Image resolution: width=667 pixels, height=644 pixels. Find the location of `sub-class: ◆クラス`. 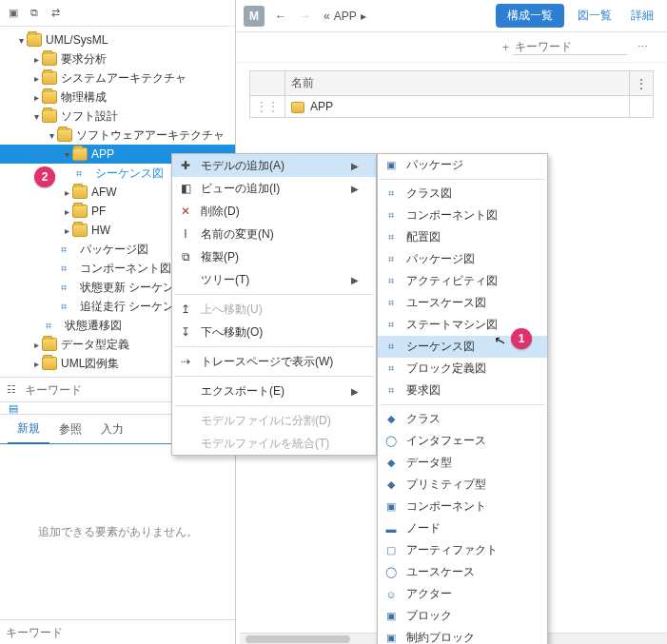

sub-class: ◆クラス is located at coordinates (462, 419).